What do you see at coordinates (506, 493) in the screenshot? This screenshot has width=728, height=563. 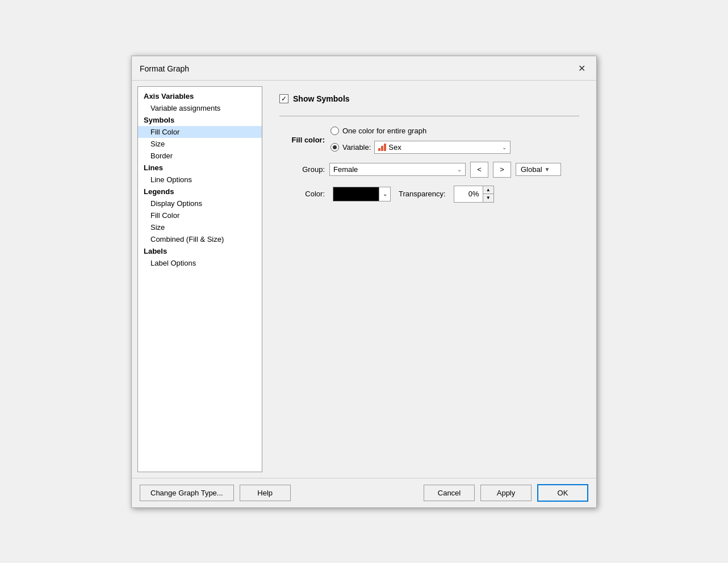 I see `apply-button: Apply` at bounding box center [506, 493].